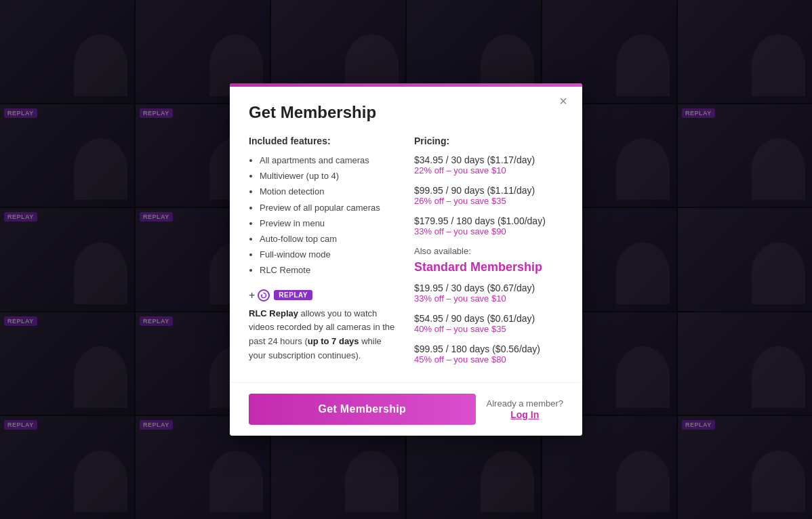 This screenshot has height=519, width=812. What do you see at coordinates (489, 195) in the screenshot?
I see `premium-pricing-list: $34.95 / 30 days ($1.17/day) 22% off – y…` at bounding box center [489, 195].